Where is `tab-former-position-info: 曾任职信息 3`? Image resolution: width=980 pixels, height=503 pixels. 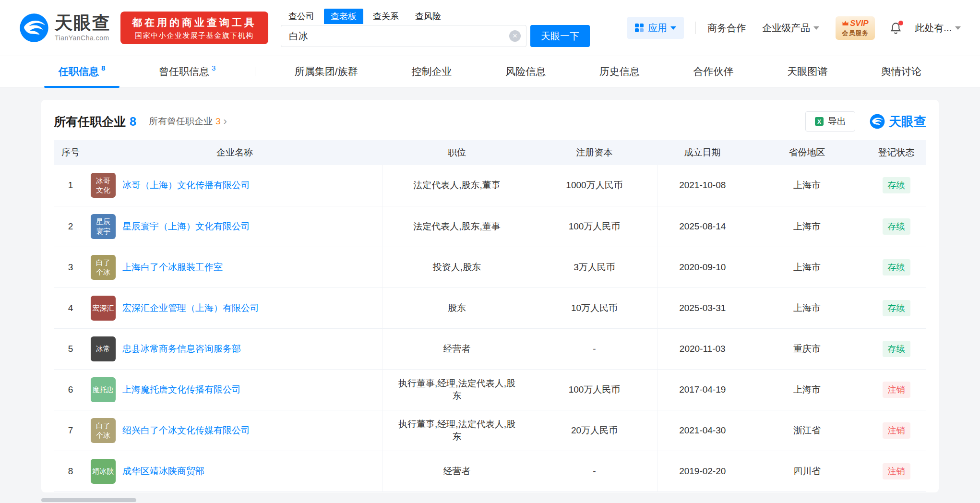
tab-former-position-info: 曾任职信息 3 is located at coordinates (187, 72).